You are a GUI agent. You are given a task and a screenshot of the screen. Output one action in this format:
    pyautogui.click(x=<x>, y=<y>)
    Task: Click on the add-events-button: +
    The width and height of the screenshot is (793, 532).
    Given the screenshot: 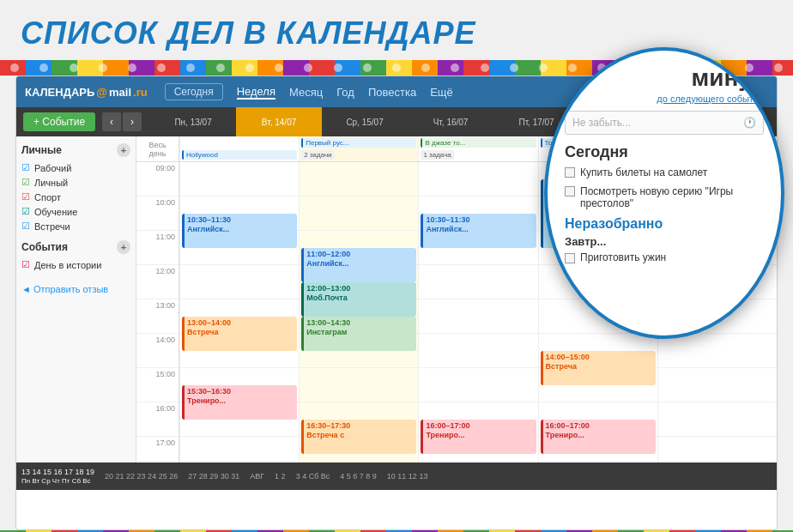 What is the action you would take?
    pyautogui.click(x=124, y=247)
    